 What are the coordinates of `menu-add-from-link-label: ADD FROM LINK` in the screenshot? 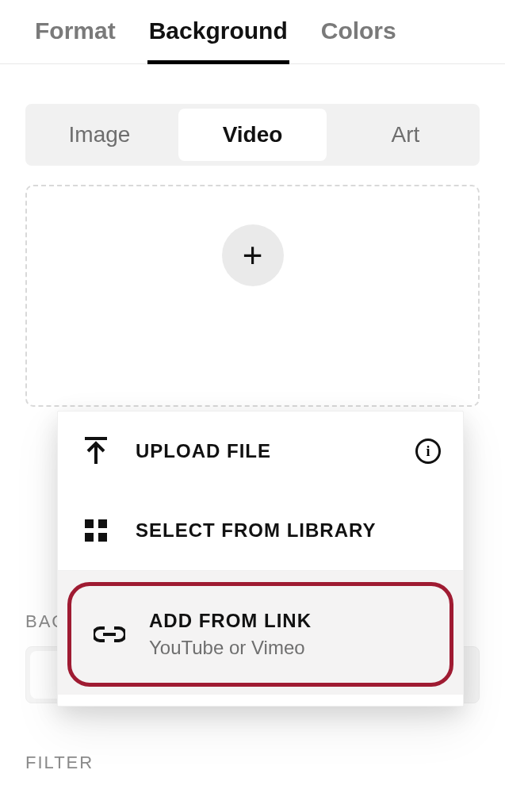 It's located at (289, 621).